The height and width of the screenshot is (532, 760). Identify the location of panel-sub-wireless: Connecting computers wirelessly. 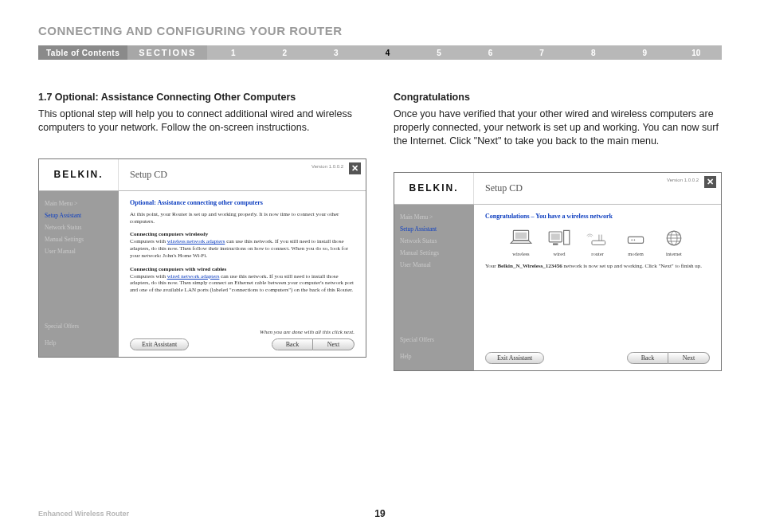
(242, 234).